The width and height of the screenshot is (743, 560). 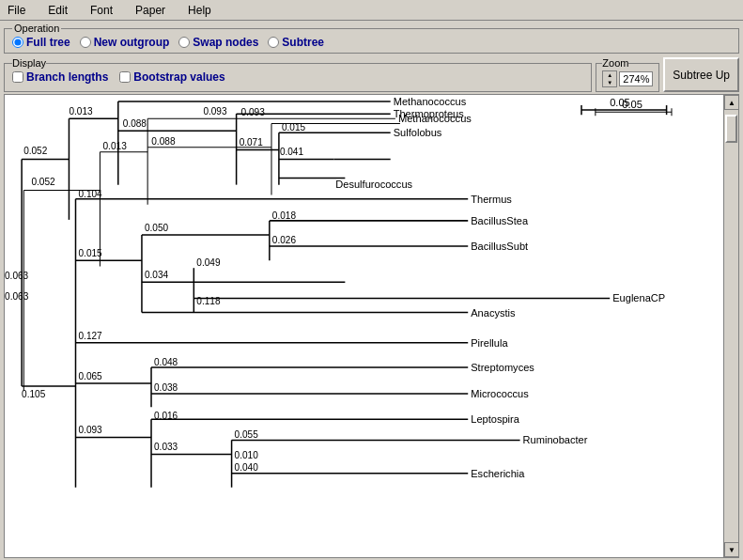 What do you see at coordinates (135, 124) in the screenshot?
I see `bl-4: 0.088` at bounding box center [135, 124].